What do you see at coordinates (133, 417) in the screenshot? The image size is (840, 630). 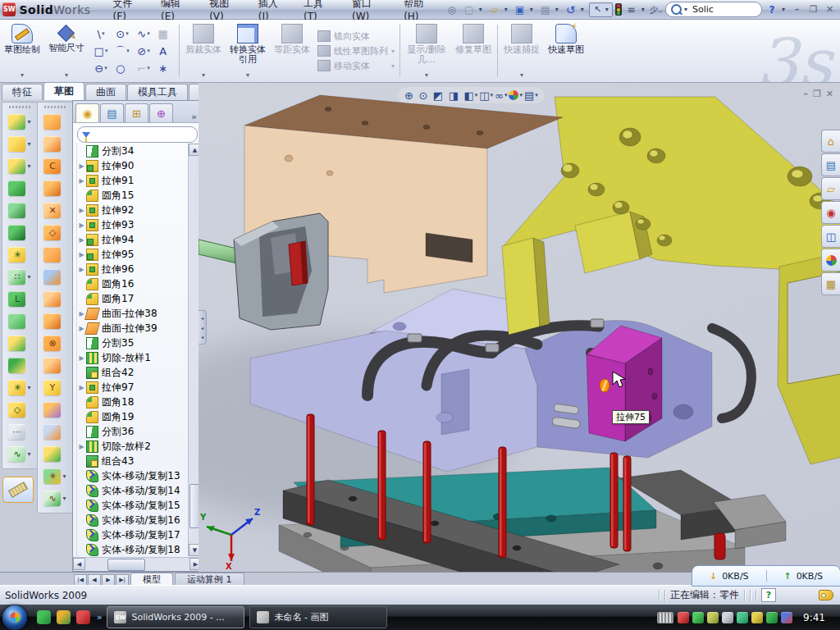 I see `tree-item: ▶ 圆角19` at bounding box center [133, 417].